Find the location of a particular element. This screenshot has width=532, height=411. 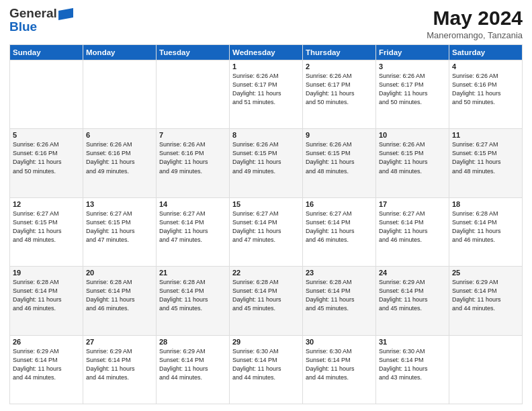

day-number: 29 is located at coordinates (266, 342).